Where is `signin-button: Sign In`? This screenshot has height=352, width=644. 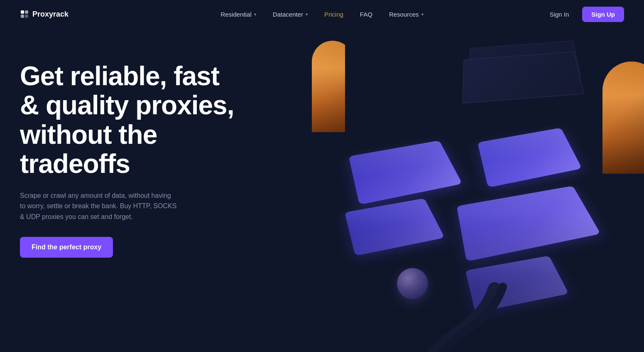 signin-button: Sign In is located at coordinates (560, 14).